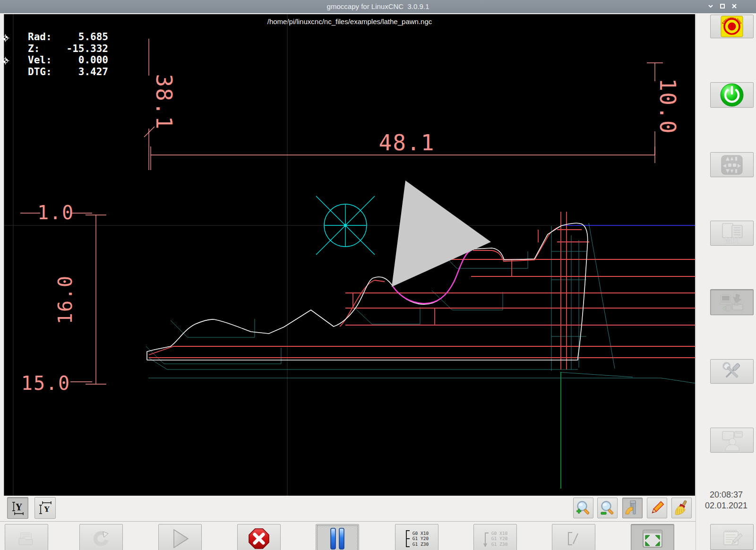  Describe the element at coordinates (337, 539) in the screenshot. I see `pause-icon` at that location.